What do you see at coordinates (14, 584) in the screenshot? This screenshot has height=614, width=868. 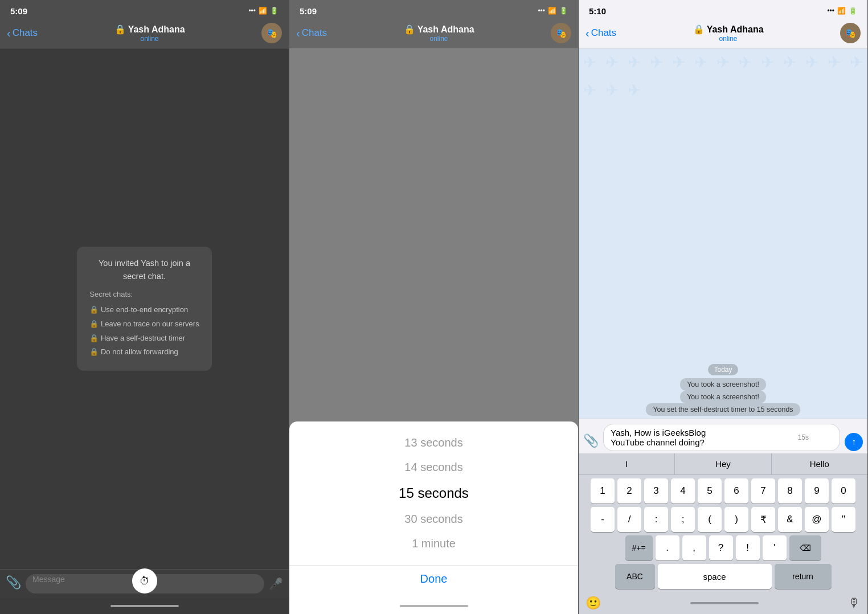 I see `attach-icon-1: 📎` at bounding box center [14, 584].